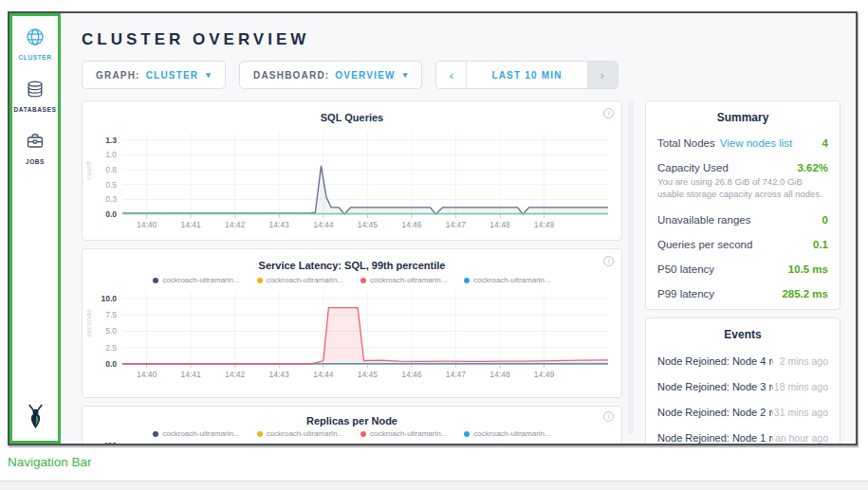  I want to click on svg-text: 14:47, so click(456, 374).